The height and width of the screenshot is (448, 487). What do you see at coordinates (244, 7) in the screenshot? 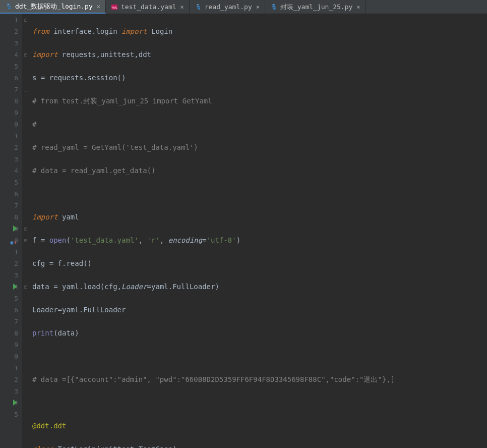
I see `editor-tabs: ddt_数据驱动_login.py × YML test_data.yaml ×…` at bounding box center [244, 7].